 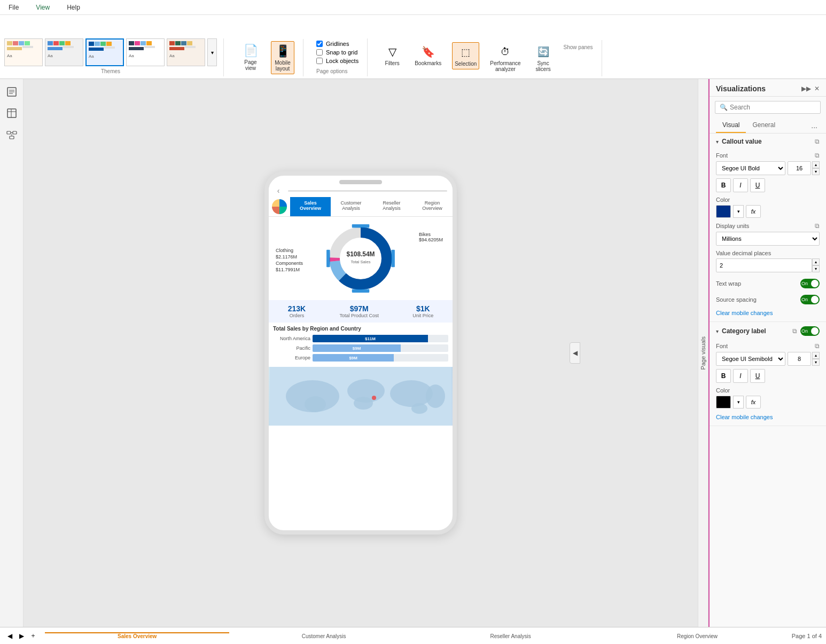 I want to click on decimal-input, so click(x=764, y=265).